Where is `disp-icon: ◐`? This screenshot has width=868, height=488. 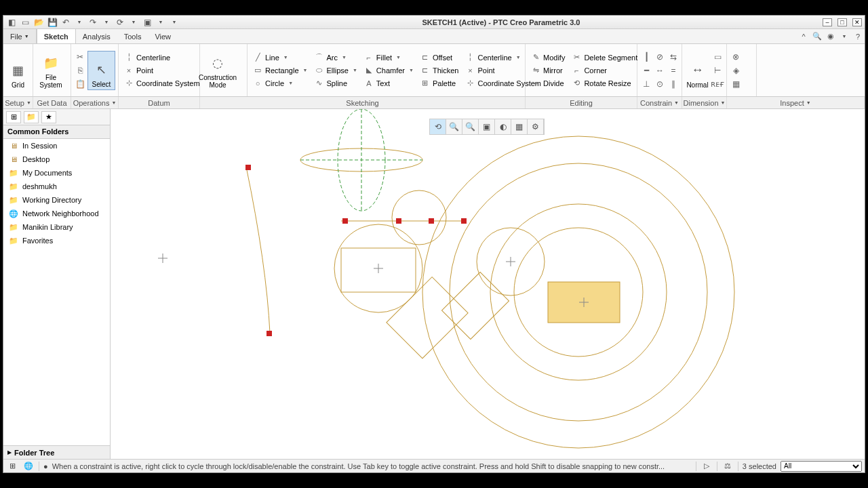
disp-icon: ◐ is located at coordinates (503, 127).